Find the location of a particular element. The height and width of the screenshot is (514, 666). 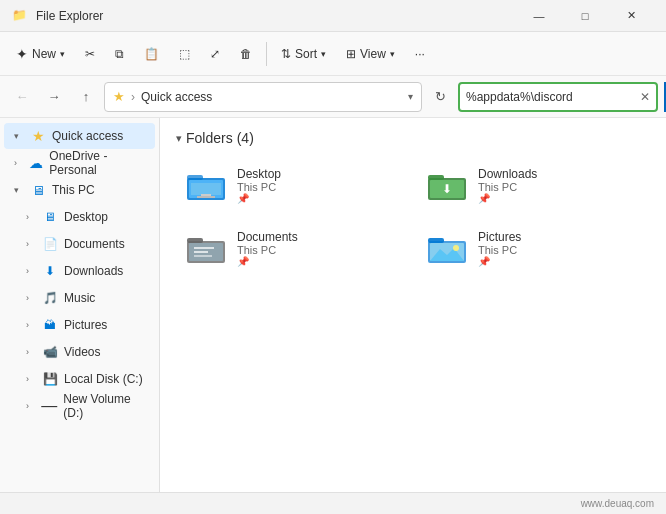

search-box: ✕ is located at coordinates (558, 97).